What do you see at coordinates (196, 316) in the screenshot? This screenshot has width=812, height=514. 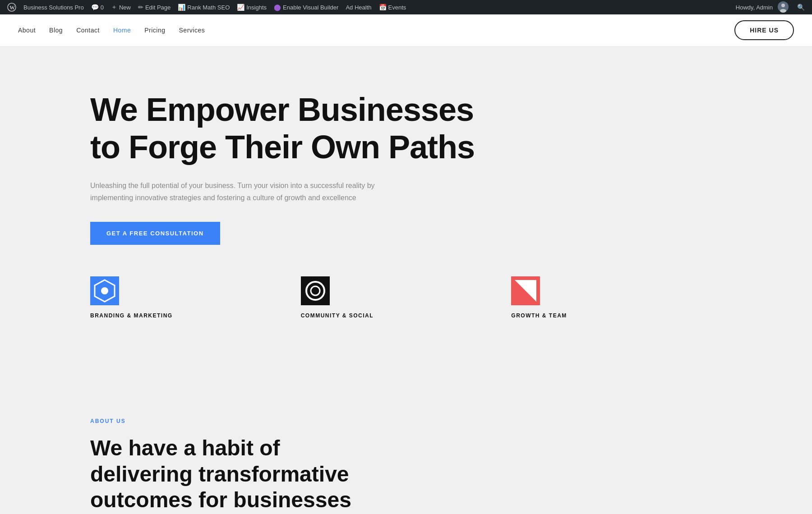 I see `branding-label: BRANDING & MARKETING` at bounding box center [196, 316].